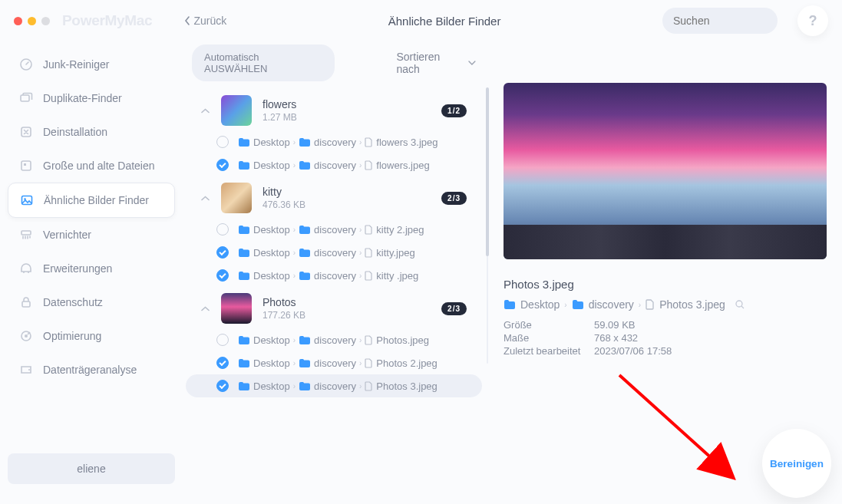  Describe the element at coordinates (206, 21) in the screenshot. I see `back-button: Zurück` at that location.